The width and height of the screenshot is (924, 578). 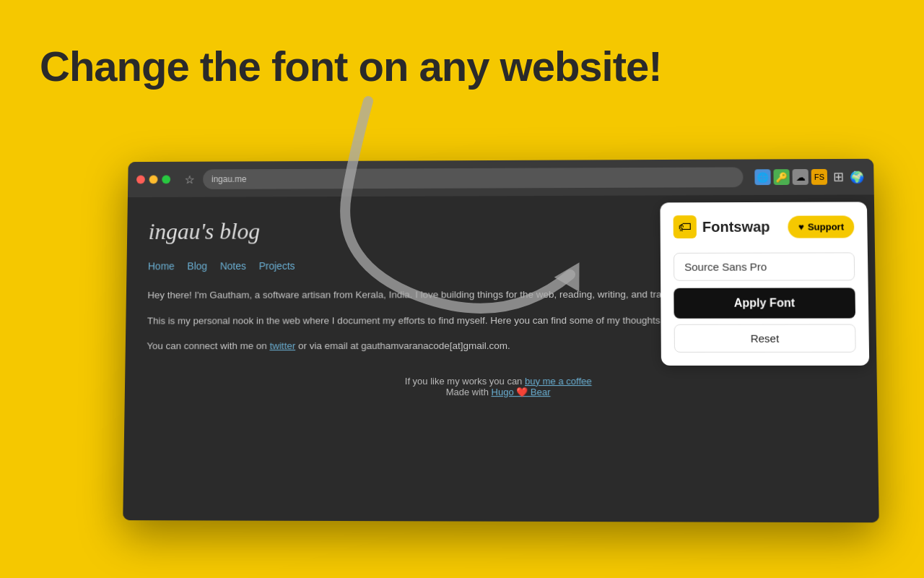 What do you see at coordinates (765, 338) in the screenshot?
I see `reset-button: Reset` at bounding box center [765, 338].